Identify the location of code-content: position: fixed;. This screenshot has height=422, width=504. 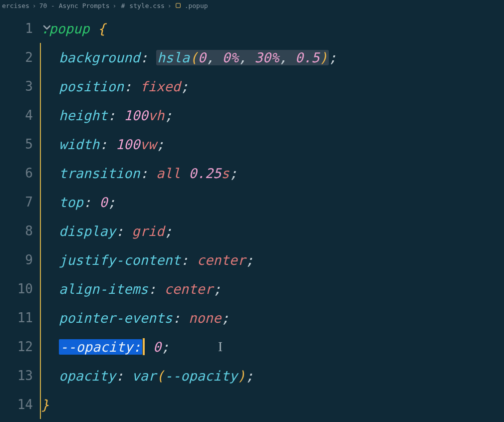
(124, 87).